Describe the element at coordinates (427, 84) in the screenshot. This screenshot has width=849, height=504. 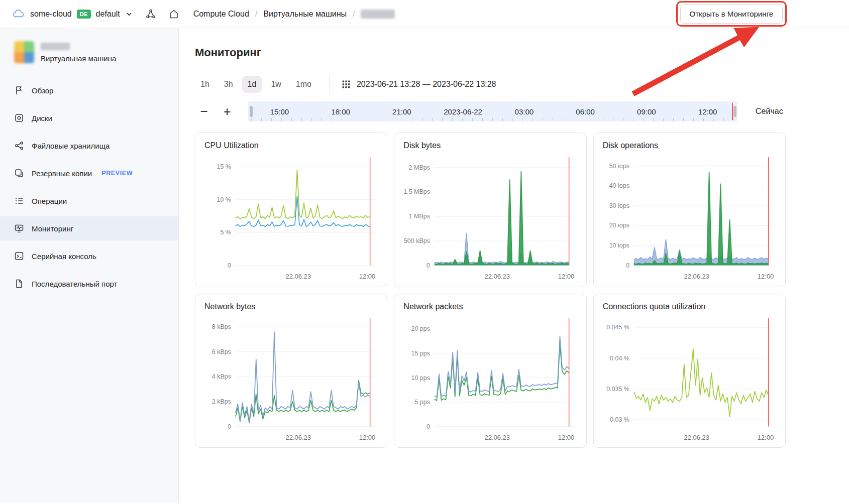
I see `date-range-value: 2023-06-21 13:28 — 2023-06-22 13:28` at that location.